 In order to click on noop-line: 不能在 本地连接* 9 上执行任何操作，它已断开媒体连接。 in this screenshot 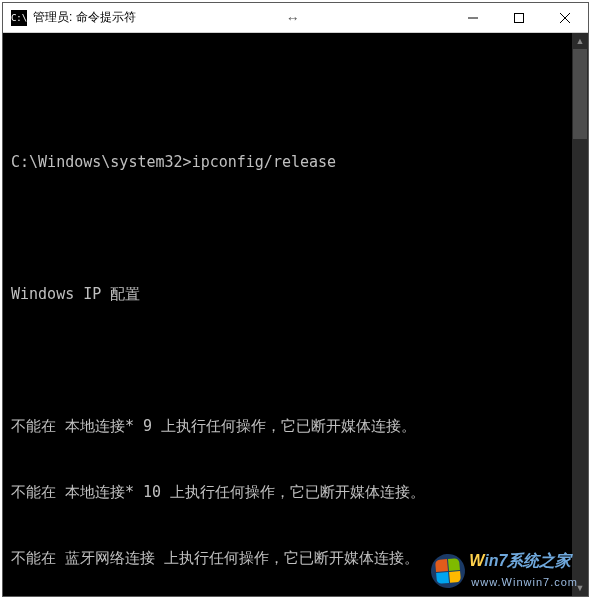, I will do `click(300, 426)`.